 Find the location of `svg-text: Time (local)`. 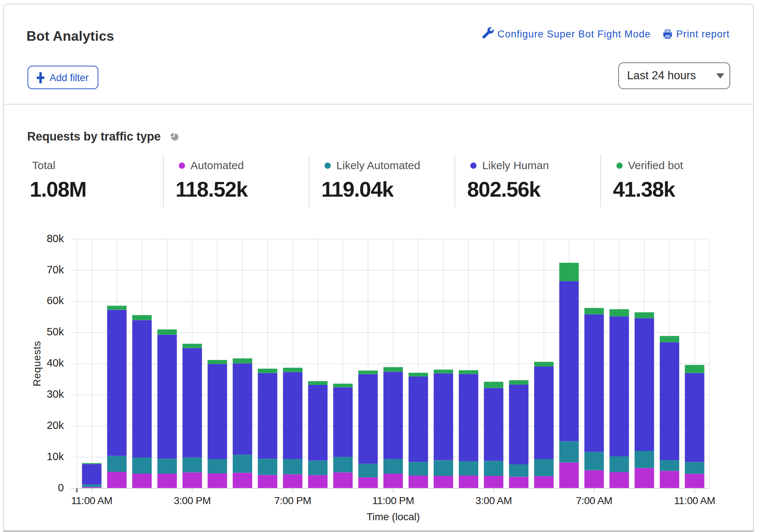

svg-text: Time (local) is located at coordinates (393, 517).